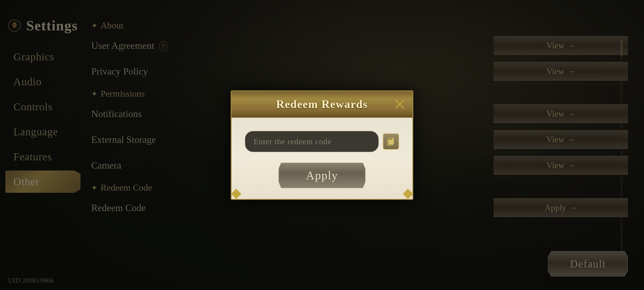 Image resolution: width=644 pixels, height=290 pixels. What do you see at coordinates (400, 104) in the screenshot?
I see `close-icon` at bounding box center [400, 104].